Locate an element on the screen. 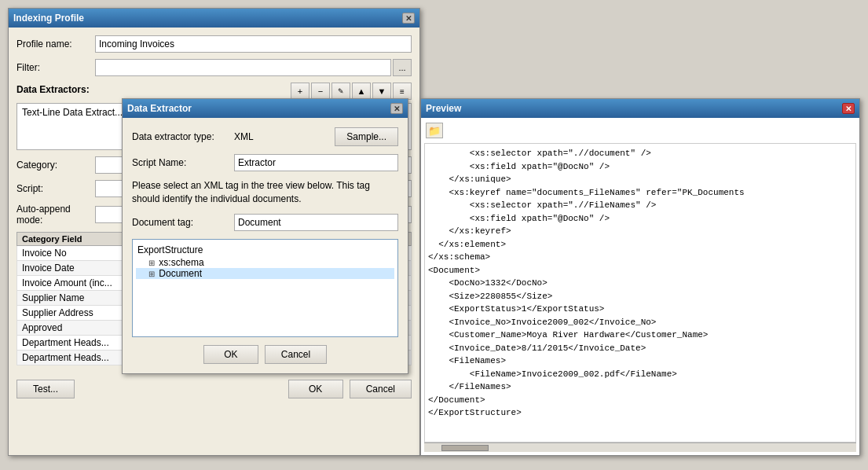 The height and width of the screenshot is (470, 868). script-name-label: Script Name: is located at coordinates (183, 163).